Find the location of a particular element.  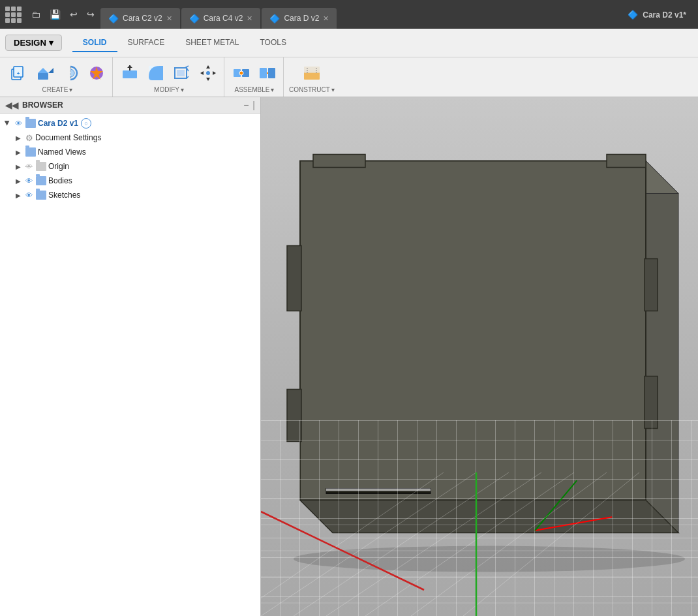

browser-pin-icon: − is located at coordinates (246, 105).